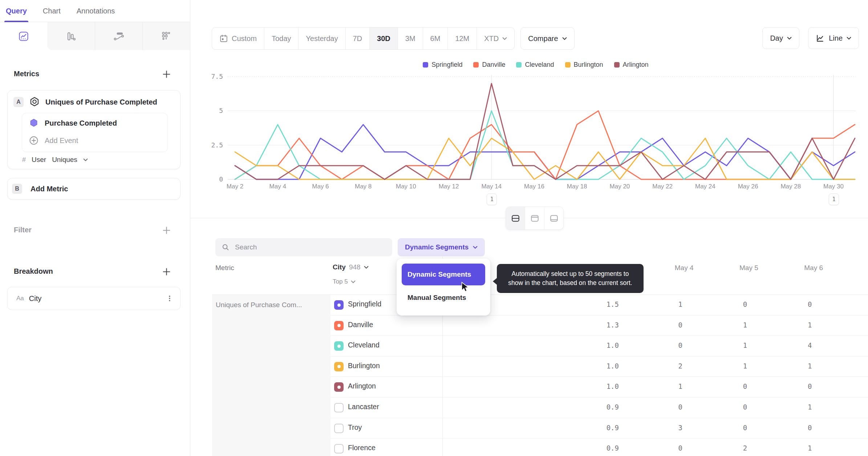 The image size is (868, 456). I want to click on range-button-yesterday: Yesterday, so click(322, 38).